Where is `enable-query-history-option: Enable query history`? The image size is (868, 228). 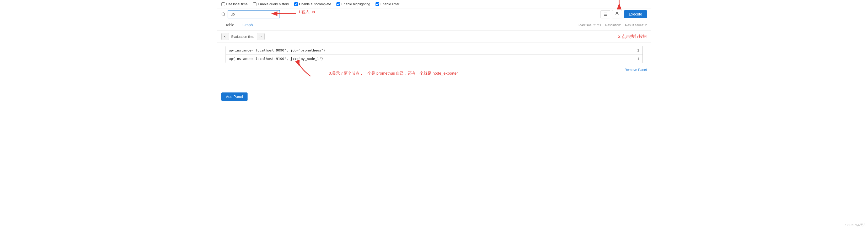 enable-query-history-option: Enable query history is located at coordinates (271, 4).